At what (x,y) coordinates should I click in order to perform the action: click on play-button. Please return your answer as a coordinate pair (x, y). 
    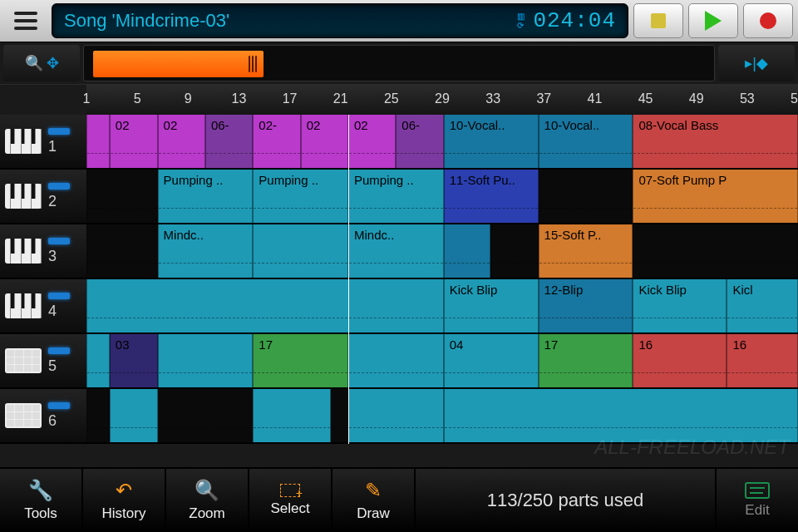
    Looking at the image, I should click on (713, 21).